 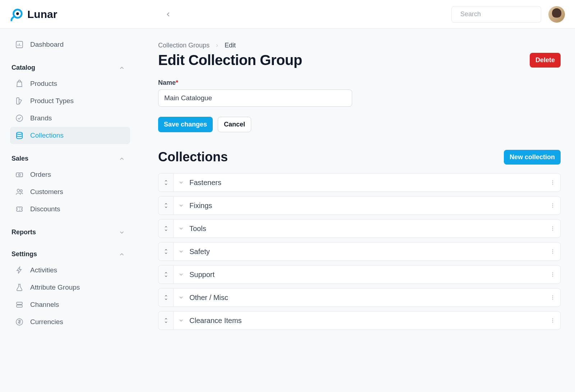 What do you see at coordinates (44, 270) in the screenshot?
I see `sidebar-item-label: Activities` at bounding box center [44, 270].